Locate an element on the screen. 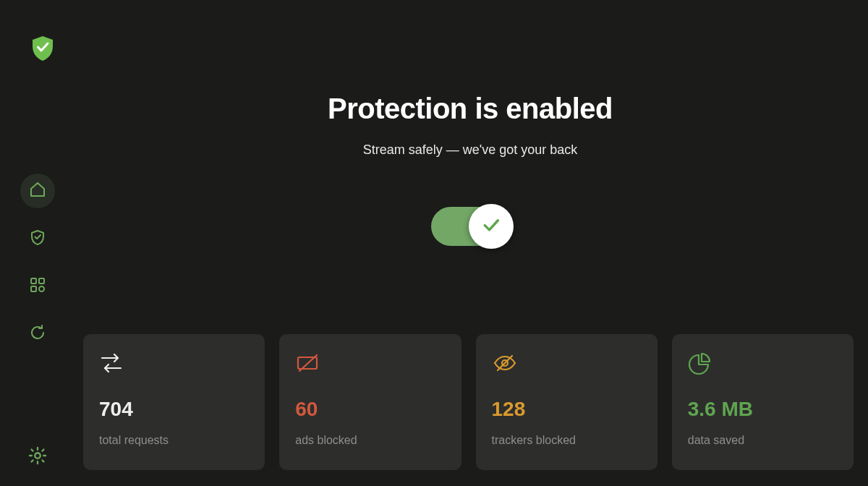 Image resolution: width=868 pixels, height=486 pixels. gear-icon is located at coordinates (38, 457).